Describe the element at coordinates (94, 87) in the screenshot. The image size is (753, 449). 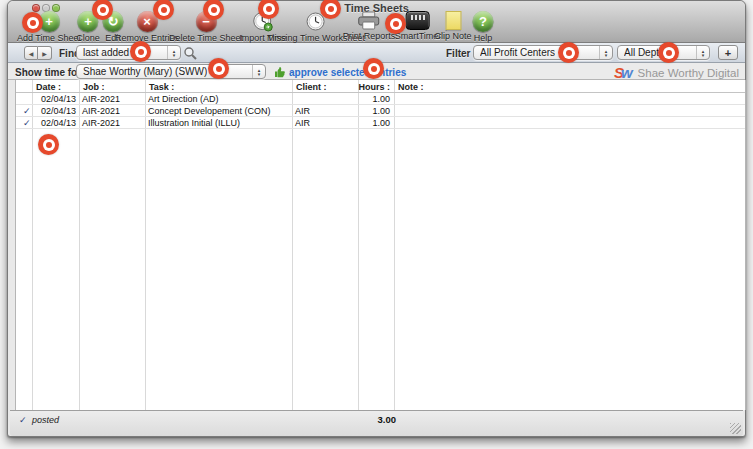
I see `column-header-job: Job :` at that location.